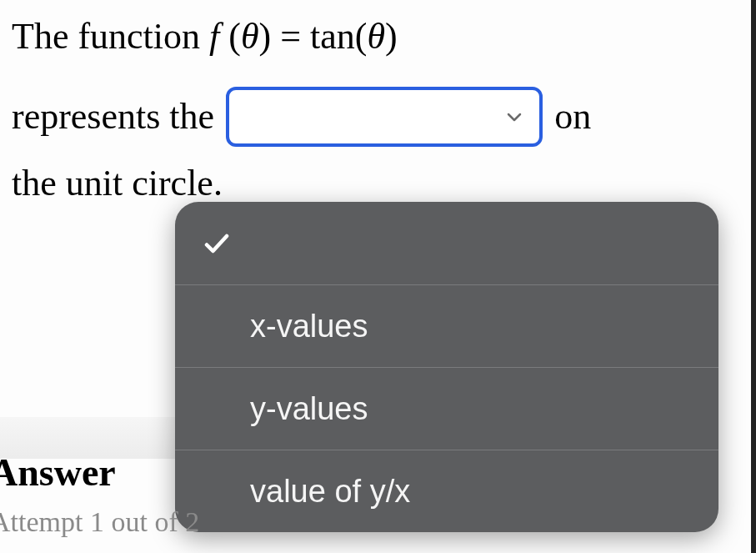 The width and height of the screenshot is (756, 553). What do you see at coordinates (217, 244) in the screenshot?
I see `check-icon` at bounding box center [217, 244].